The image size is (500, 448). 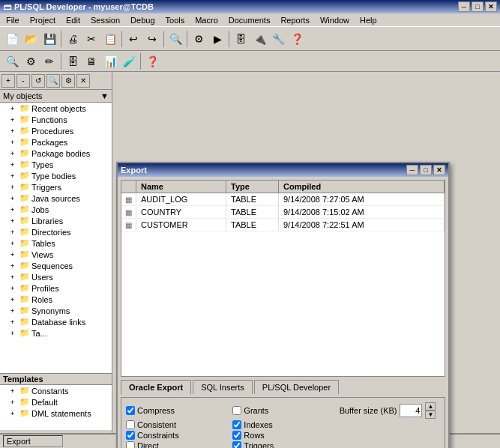 What do you see at coordinates (55, 391) in the screenshot?
I see `template-constants: + 📁 Constants` at bounding box center [55, 391].